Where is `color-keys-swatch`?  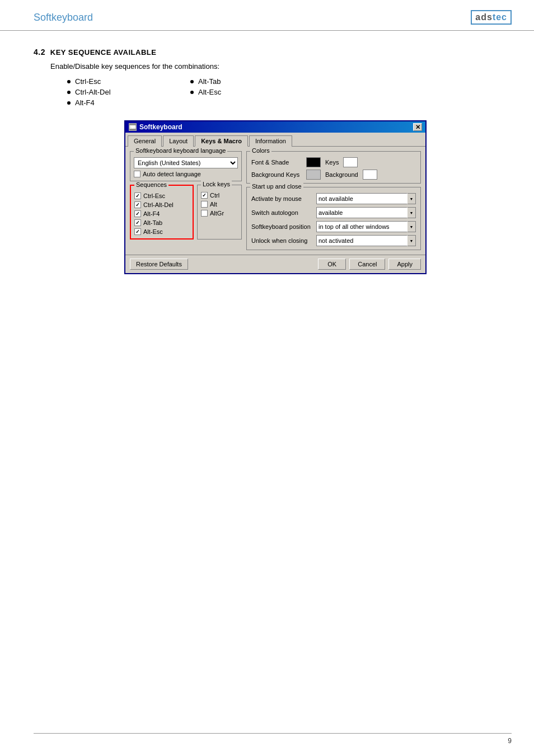 color-keys-swatch is located at coordinates (350, 162).